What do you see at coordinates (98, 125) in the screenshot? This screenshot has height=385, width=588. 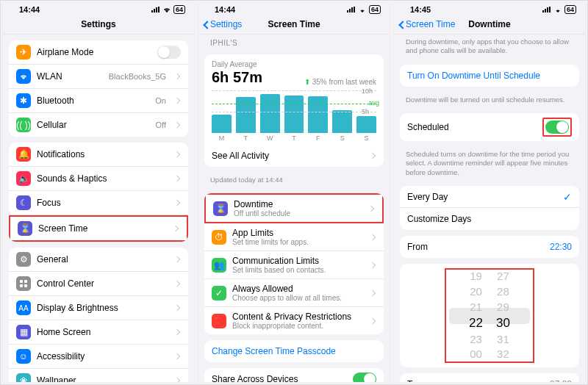 I see `row-cellular: (( )) Cellular Off` at bounding box center [98, 125].